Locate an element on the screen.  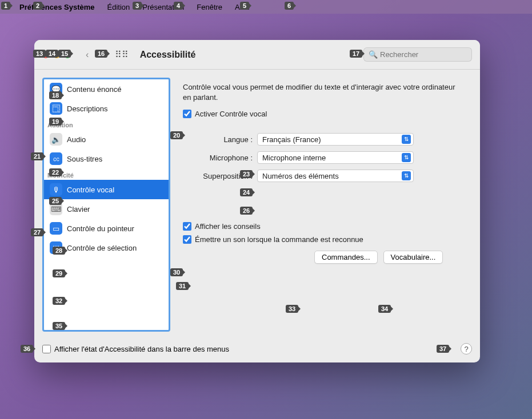
sidebar-item-keyboard: ⌨ Clavier is located at coordinates (106, 209).